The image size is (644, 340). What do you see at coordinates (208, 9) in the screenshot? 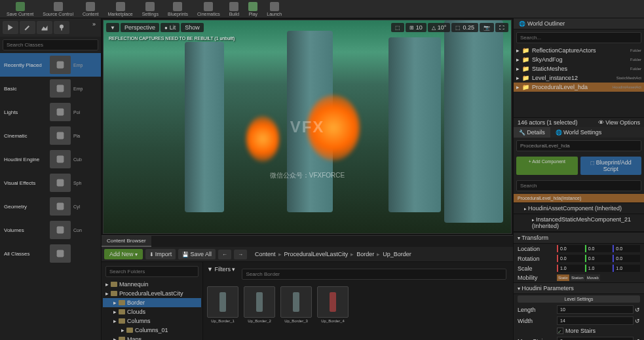
I see `cinematics-button: Cinematics` at bounding box center [208, 9].